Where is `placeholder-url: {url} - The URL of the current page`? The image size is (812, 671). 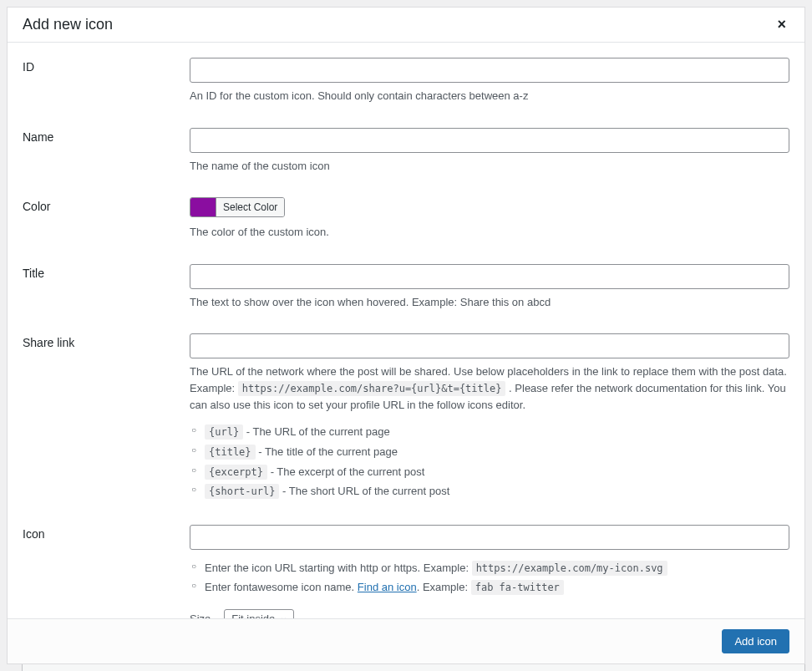 placeholder-url: {url} - The URL of the current page is located at coordinates (490, 432).